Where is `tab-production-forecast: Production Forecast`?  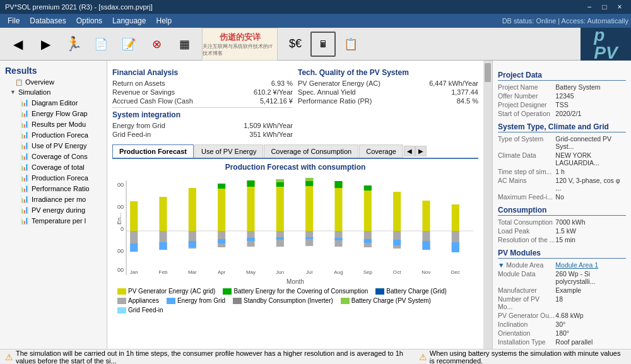 tab-production-forecast: Production Forecast is located at coordinates (153, 151).